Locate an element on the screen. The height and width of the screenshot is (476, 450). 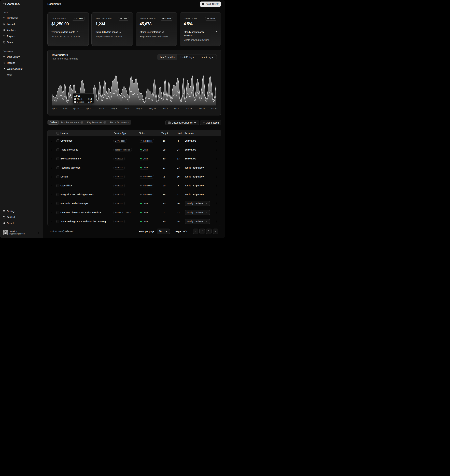
site-header: Documents Quick Create is located at coordinates (134, 4).